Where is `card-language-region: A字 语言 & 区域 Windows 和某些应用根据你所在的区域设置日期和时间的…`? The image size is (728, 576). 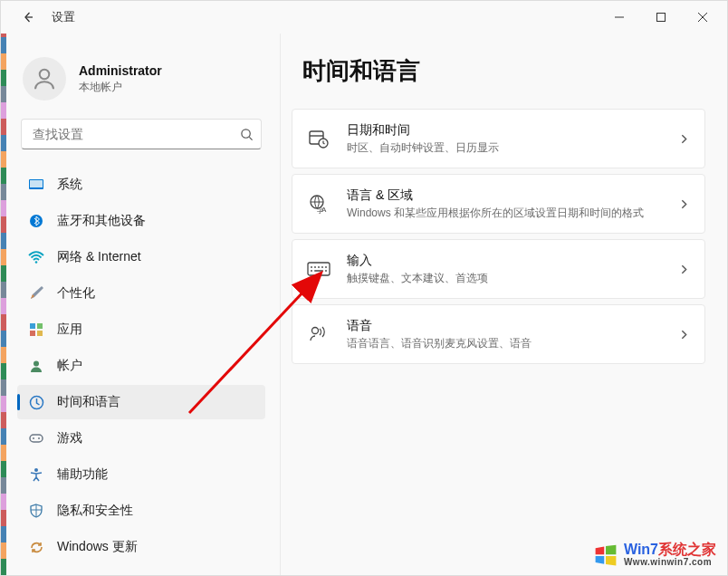
card-language-region: A字 语言 & 区域 Windows 和某些应用根据你所在的区域设置日期和时间的… is located at coordinates (498, 204).